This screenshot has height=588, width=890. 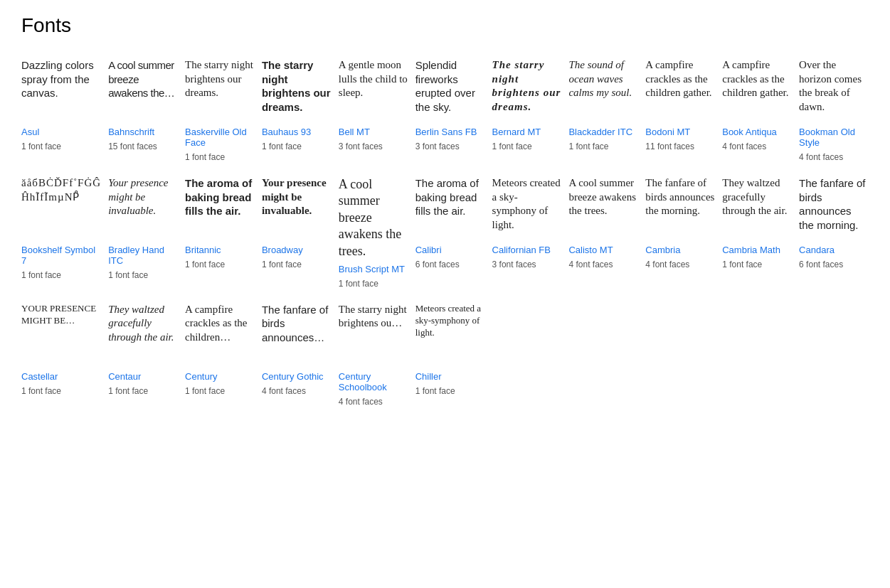 I want to click on font-faces-bauhaus-93: 1 font face, so click(x=297, y=146).